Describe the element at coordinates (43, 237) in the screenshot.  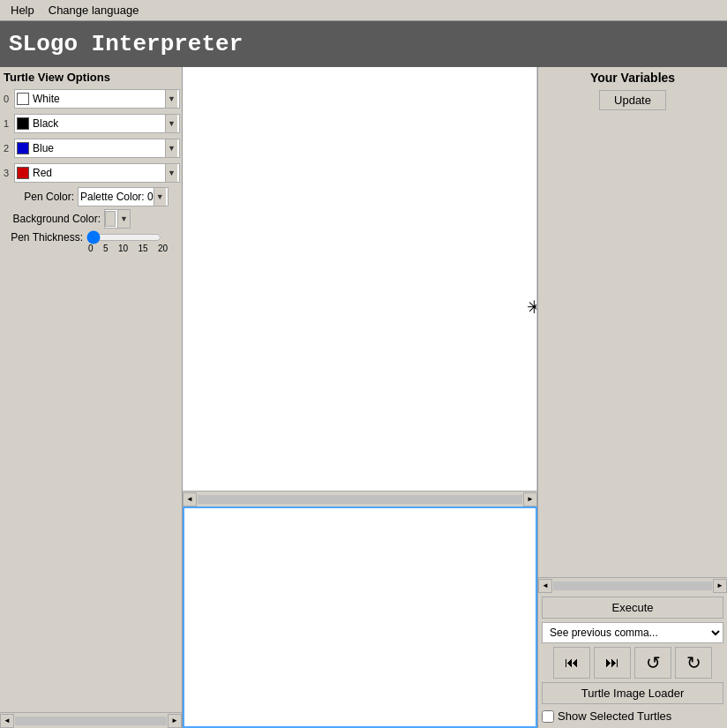
I see `pen-thickness-label: Pen Thickness:` at that location.